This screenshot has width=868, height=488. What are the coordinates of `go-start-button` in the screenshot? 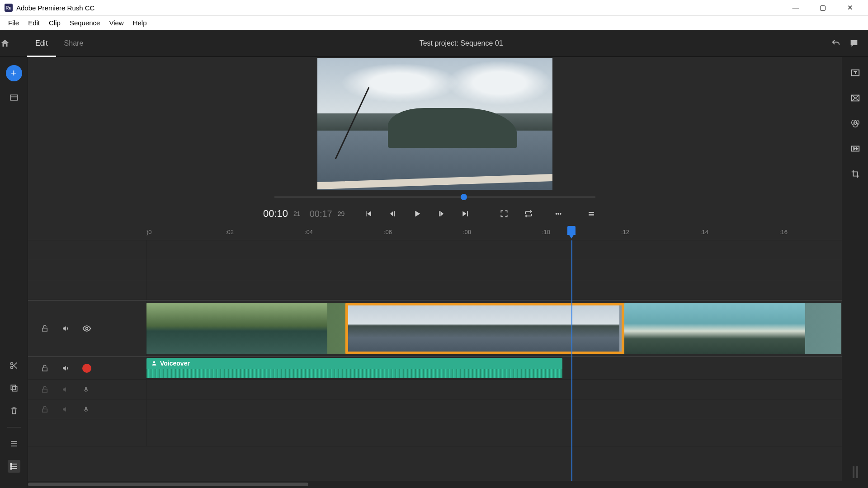 It's located at (373, 214).